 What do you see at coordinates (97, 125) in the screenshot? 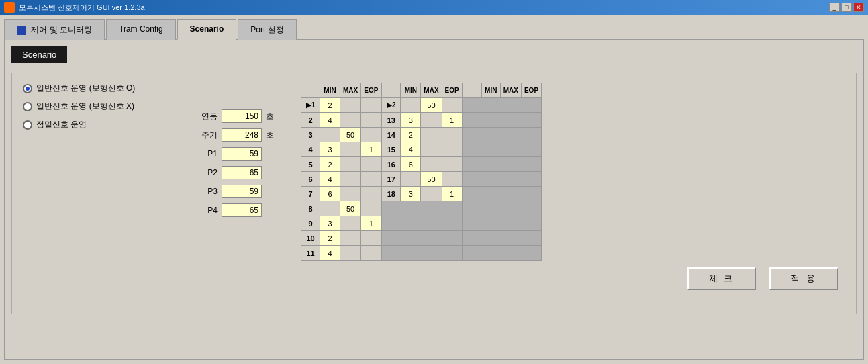
I see `radio-item-3: 점멸신호 운영` at bounding box center [97, 125].